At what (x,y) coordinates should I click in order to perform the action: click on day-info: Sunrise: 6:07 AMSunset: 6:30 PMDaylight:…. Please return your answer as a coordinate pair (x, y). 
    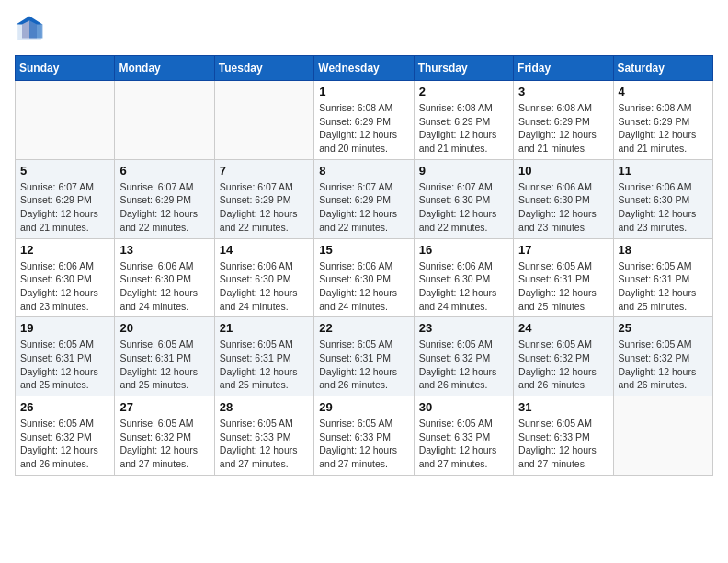
    Looking at the image, I should click on (463, 208).